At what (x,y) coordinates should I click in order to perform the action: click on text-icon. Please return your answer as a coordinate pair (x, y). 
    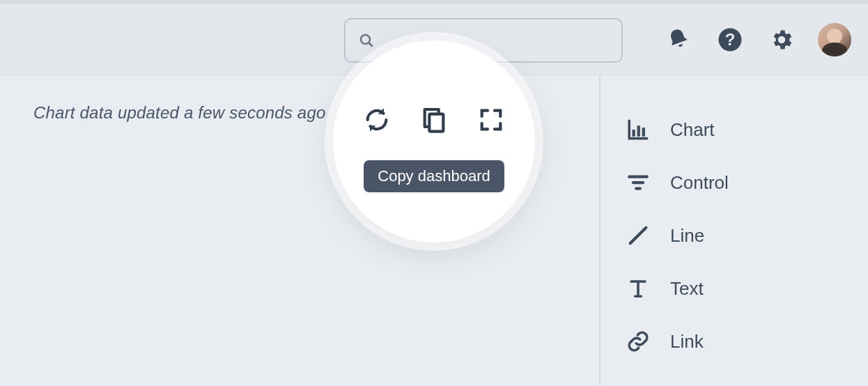
    Looking at the image, I should click on (638, 288).